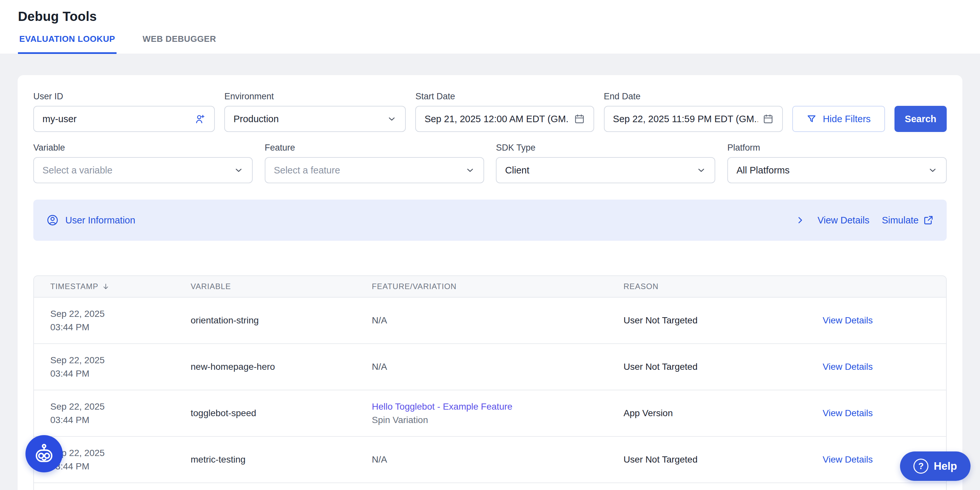 The width and height of the screenshot is (980, 490). What do you see at coordinates (315, 119) in the screenshot?
I see `environment-select: Production` at bounding box center [315, 119].